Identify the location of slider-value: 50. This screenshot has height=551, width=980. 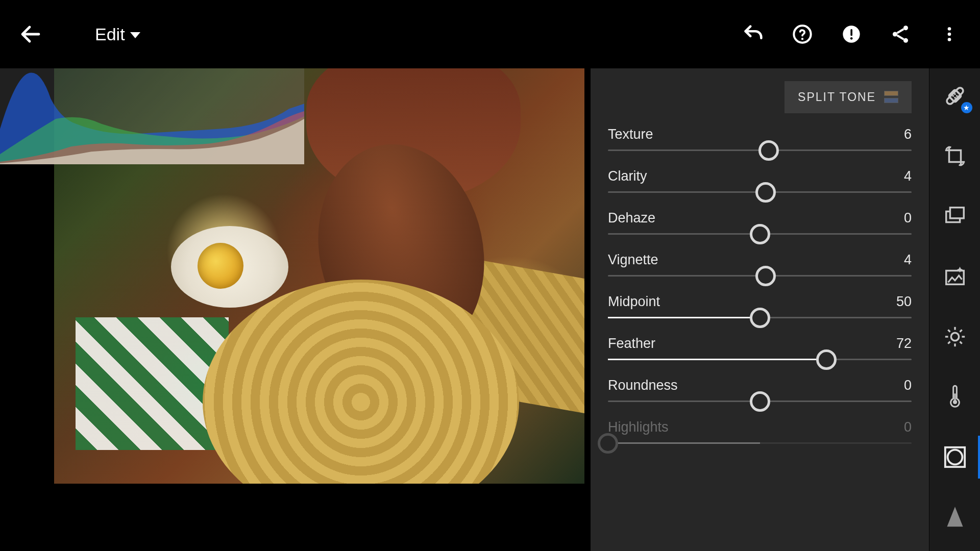
(904, 302).